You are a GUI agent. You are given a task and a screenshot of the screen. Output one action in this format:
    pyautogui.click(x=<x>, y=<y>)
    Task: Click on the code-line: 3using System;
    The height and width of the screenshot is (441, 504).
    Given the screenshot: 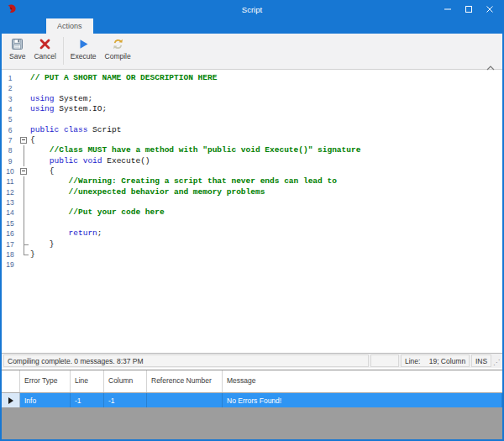 What is the action you would take?
    pyautogui.click(x=252, y=99)
    